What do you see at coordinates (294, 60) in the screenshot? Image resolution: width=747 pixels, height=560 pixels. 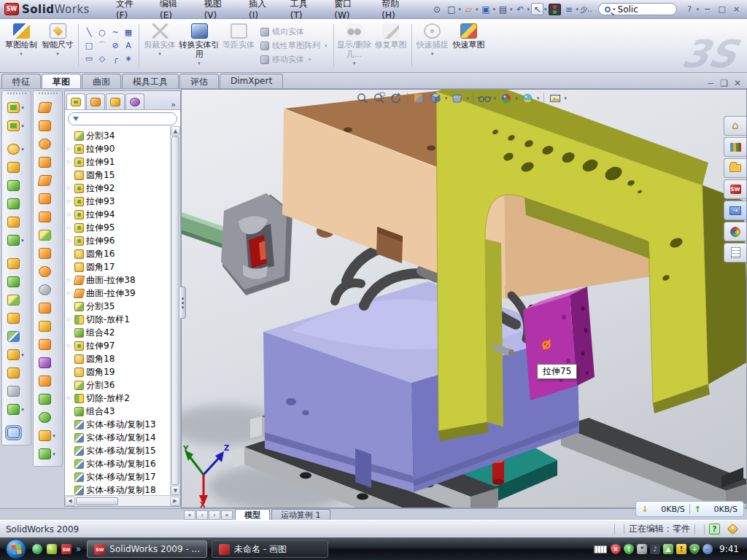 I see `move-entities-button: 移动实体▾` at bounding box center [294, 60].